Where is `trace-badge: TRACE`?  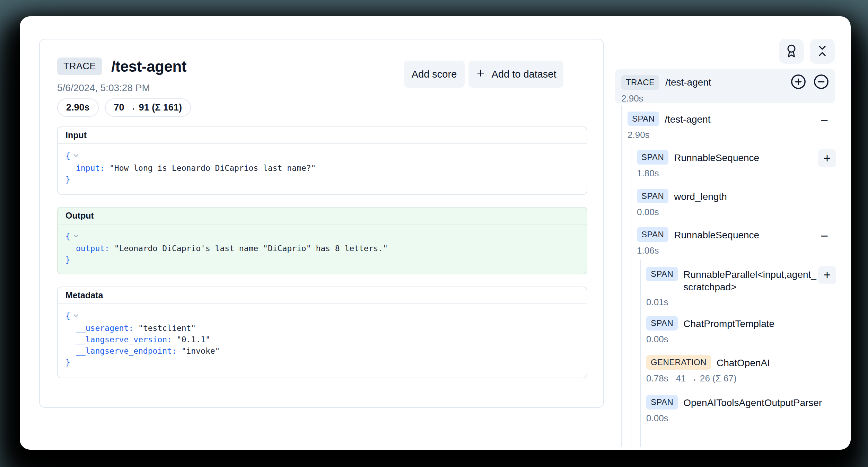
trace-badge: TRACE is located at coordinates (640, 82).